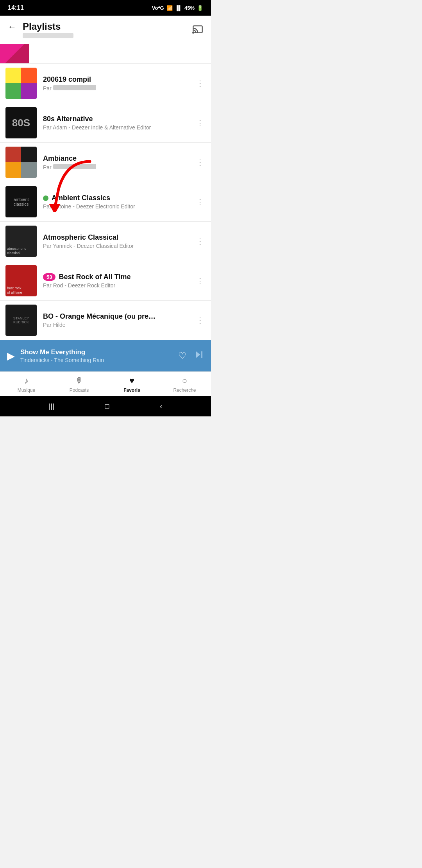 This screenshot has width=422, height=868. What do you see at coordinates (79, 390) in the screenshot?
I see `nav-label-podcasts: Podcasts` at bounding box center [79, 390].